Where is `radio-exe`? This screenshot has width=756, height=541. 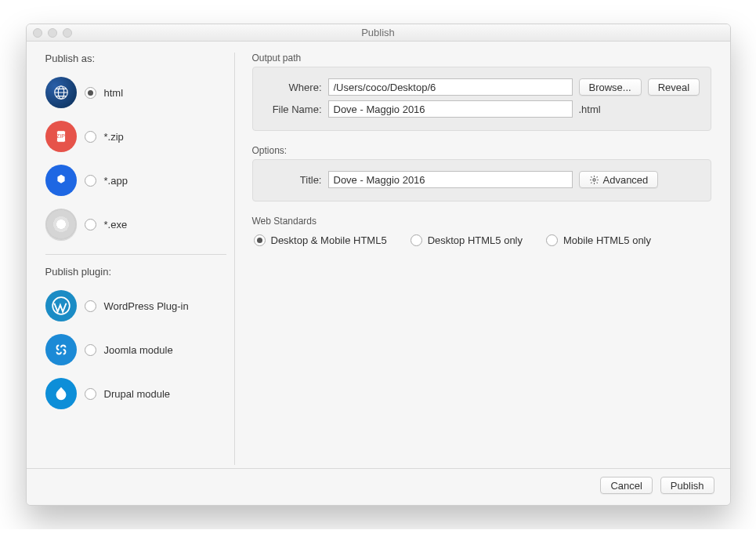
radio-exe is located at coordinates (91, 224).